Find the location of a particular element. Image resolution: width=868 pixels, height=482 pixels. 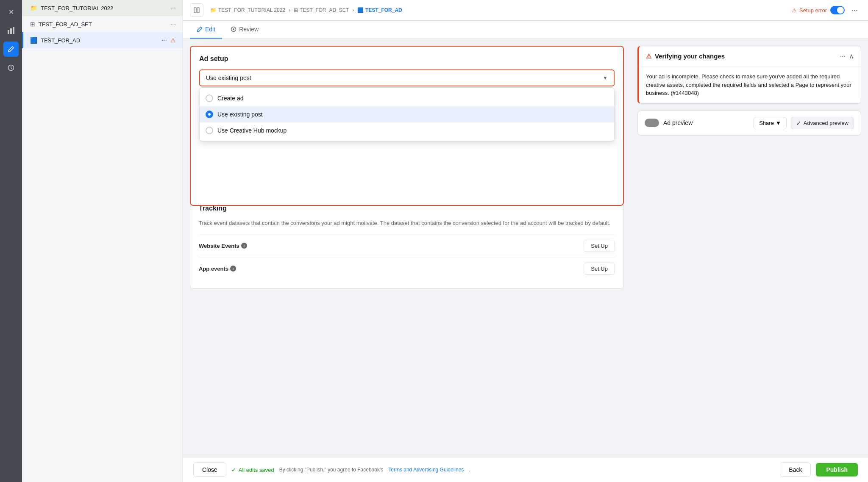

tab-bar: Edit Review is located at coordinates (526, 30).